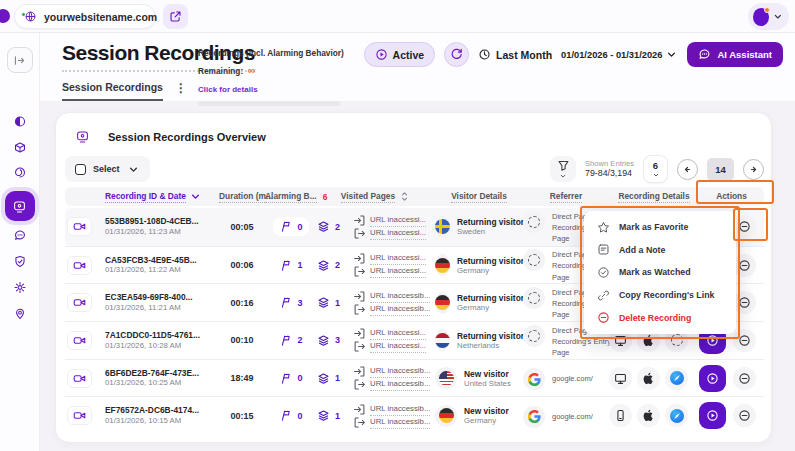 Image resolution: width=795 pixels, height=451 pixels. What do you see at coordinates (162, 222) in the screenshot?
I see `recording-id: 553B8951-108D-4CEB...` at bounding box center [162, 222].